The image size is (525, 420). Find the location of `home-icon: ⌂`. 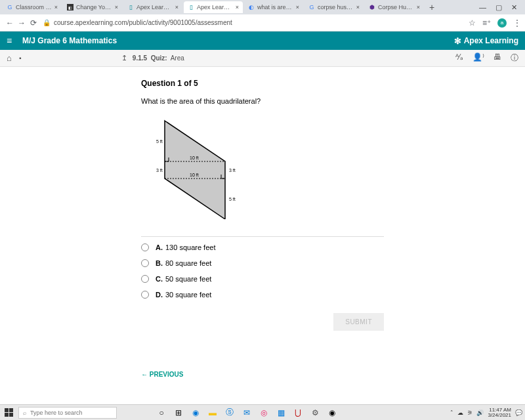

home-icon: ⌂ is located at coordinates (9, 58).